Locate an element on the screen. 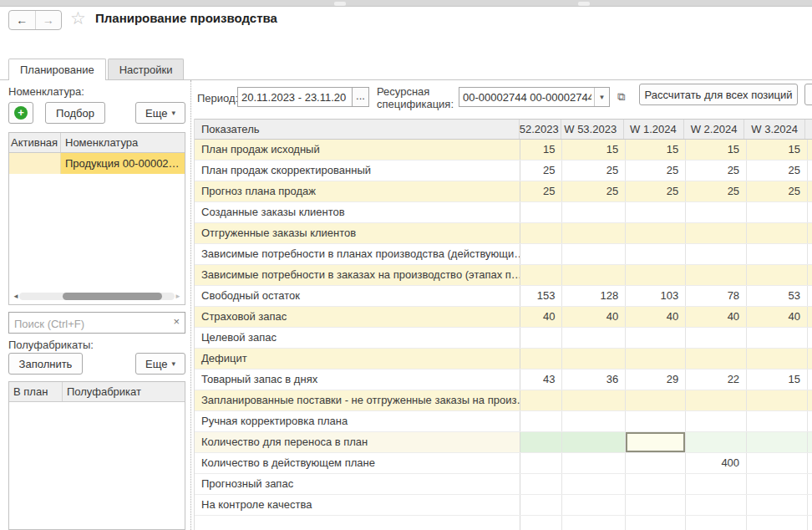 Image resolution: width=812 pixels, height=530 pixels. scrollbar-track is located at coordinates (97, 296).